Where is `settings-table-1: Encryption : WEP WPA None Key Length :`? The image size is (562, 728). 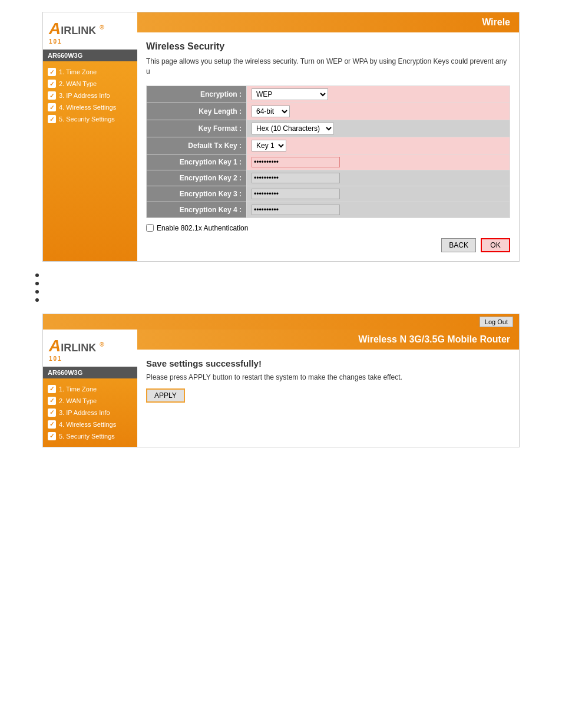
settings-table-1: Encryption : WEP WPA None Key Length : is located at coordinates (328, 152).